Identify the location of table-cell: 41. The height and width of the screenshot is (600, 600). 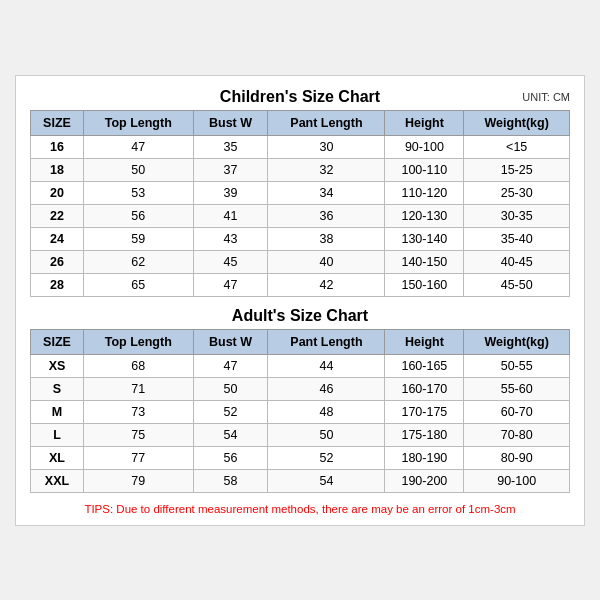
(230, 216).